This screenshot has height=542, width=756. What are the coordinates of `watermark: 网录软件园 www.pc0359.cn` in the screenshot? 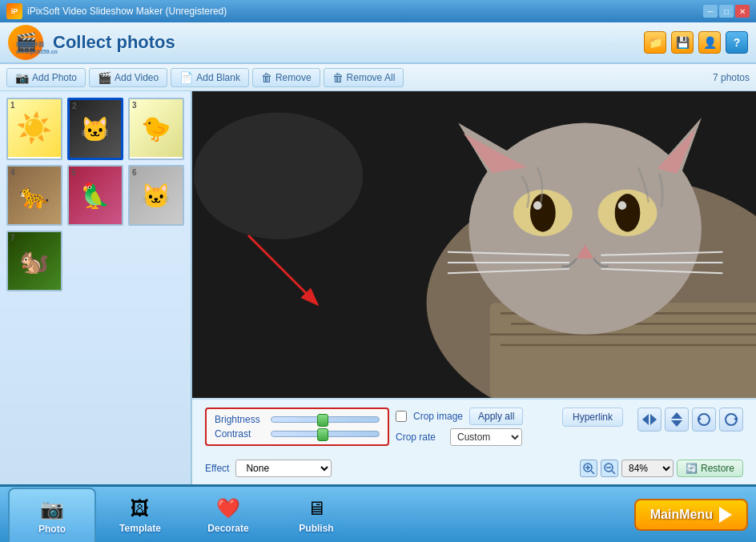 It's located at (37, 48).